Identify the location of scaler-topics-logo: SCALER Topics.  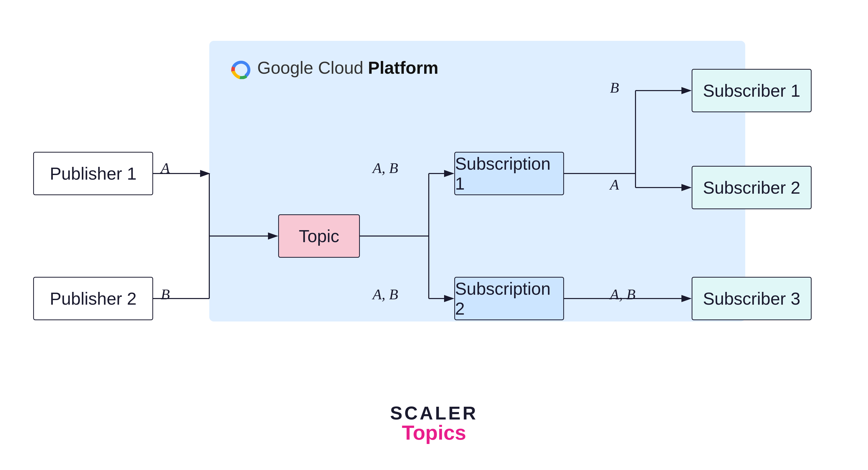
(434, 424).